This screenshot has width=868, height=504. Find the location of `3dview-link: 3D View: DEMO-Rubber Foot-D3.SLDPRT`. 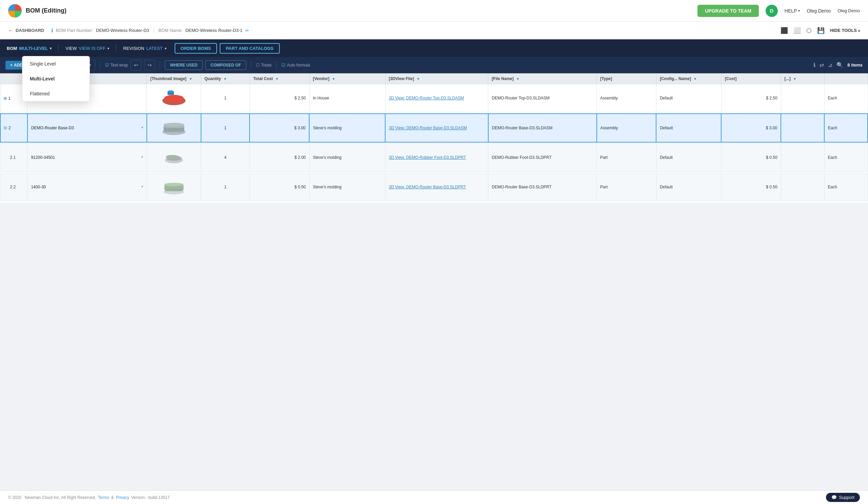

3dview-link: 3D View: DEMO-Rubber Foot-D3.SLDPRT is located at coordinates (428, 158).